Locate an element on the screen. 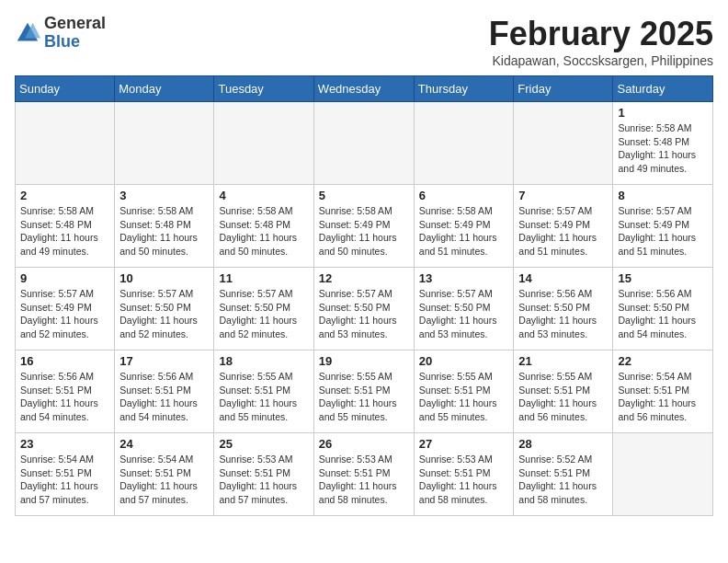  day-number: 9 is located at coordinates (64, 278).